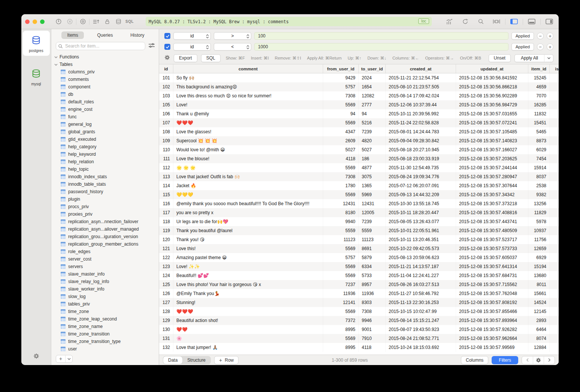 This screenshot has width=580, height=392. Describe the element at coordinates (105, 154) in the screenshot. I see `sidebar-table-help_keyword: help_keyword` at that location.